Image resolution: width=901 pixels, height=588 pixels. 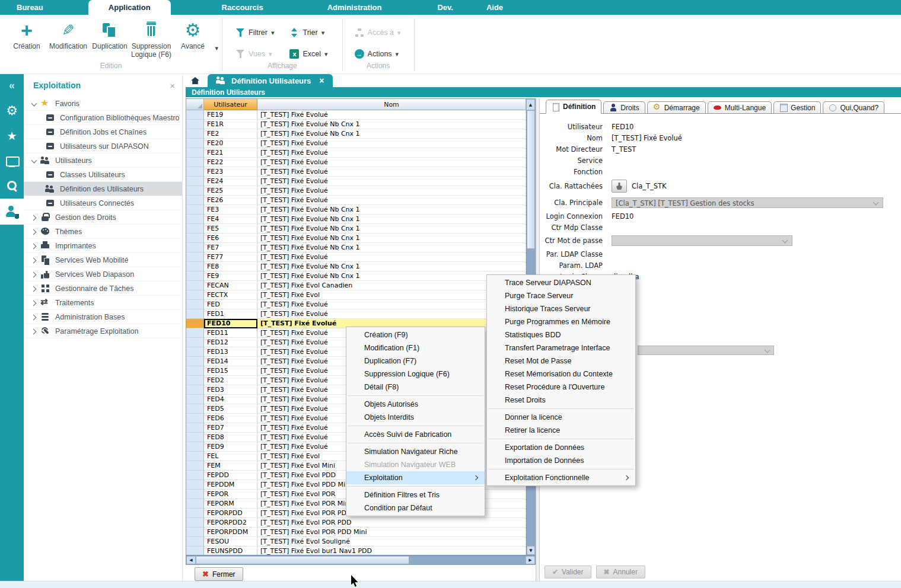 What do you see at coordinates (103, 246) in the screenshot?
I see `tree-item: Imprimantes` at bounding box center [103, 246].